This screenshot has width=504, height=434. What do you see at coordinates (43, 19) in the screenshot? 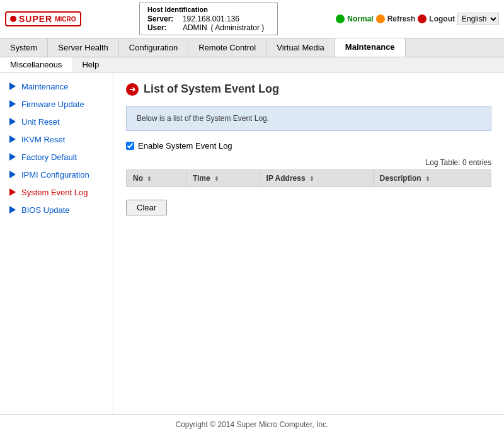
I see `logo-box: SUPERMICRO` at bounding box center [43, 19].